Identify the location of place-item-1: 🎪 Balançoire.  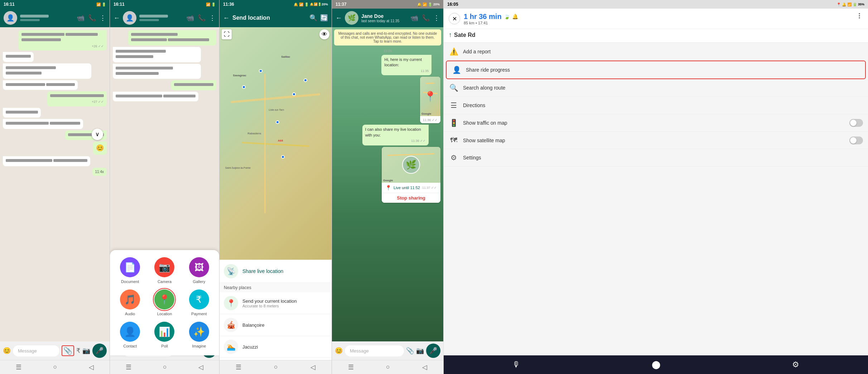
(276, 325).